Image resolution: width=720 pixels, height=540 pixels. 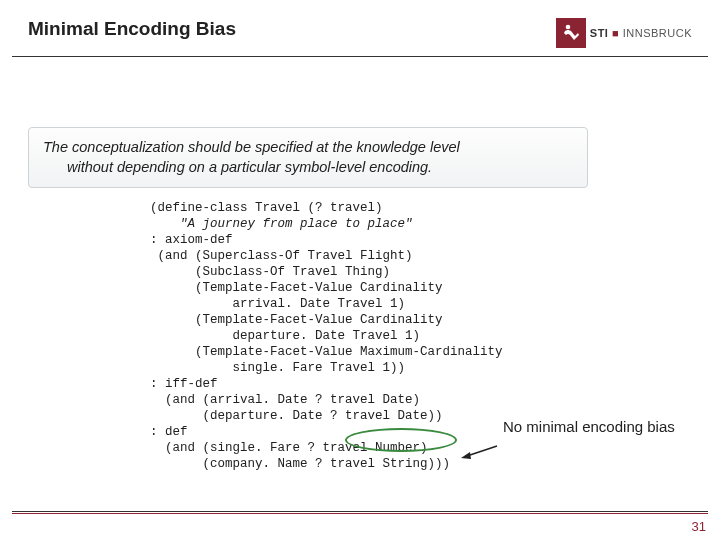 I want to click on quote-line: The conceptualization should be specifie…, so click(x=308, y=148).